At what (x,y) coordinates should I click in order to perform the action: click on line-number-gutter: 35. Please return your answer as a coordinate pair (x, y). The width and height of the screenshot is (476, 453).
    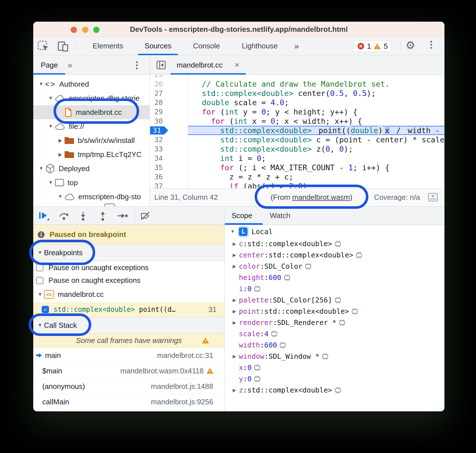
    Looking at the image, I should click on (169, 168).